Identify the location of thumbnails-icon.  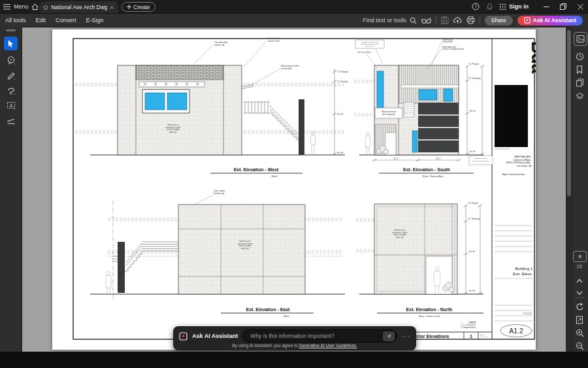
(580, 39).